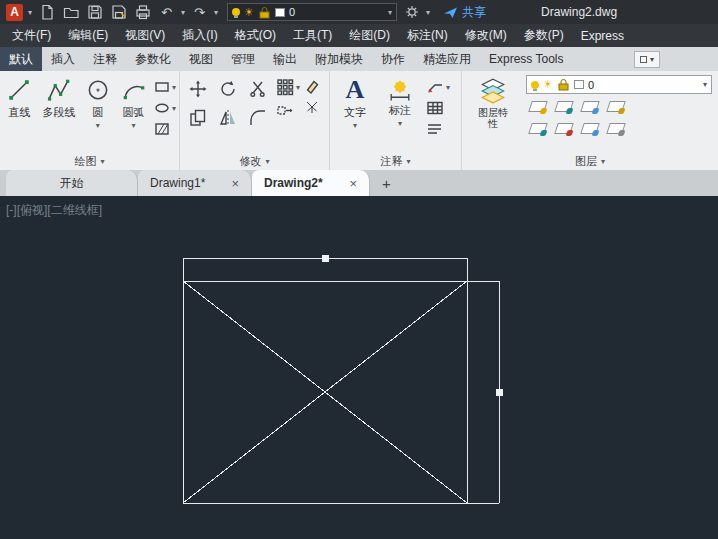 This screenshot has height=539, width=718. I want to click on menu-item: 参数(P), so click(544, 36).